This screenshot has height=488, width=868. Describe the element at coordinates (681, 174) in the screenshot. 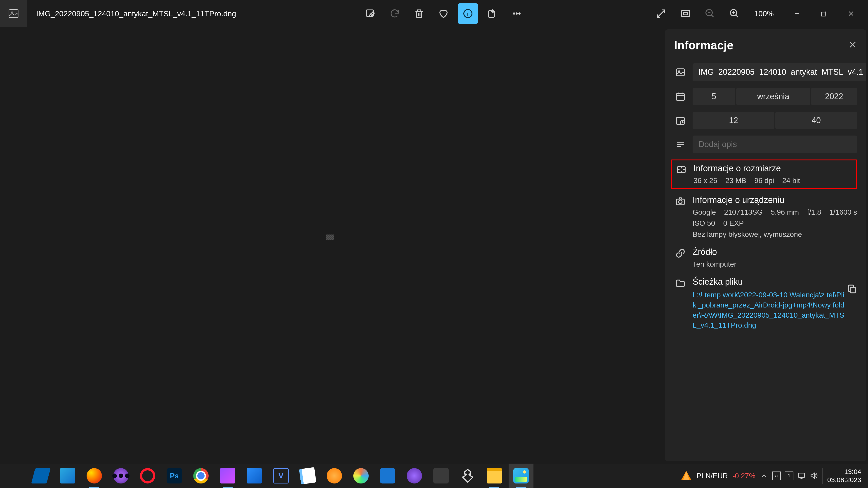

I see `dimensions-icon` at that location.